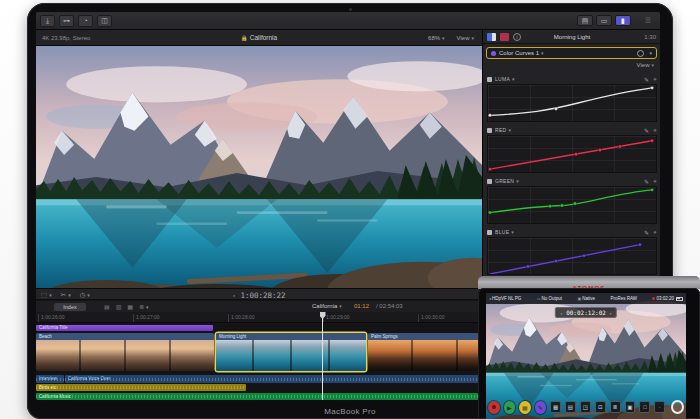 Image resolution: width=700 pixels, height=419 pixels. I want to click on viewer-header: 4K 23.98p, Stereo 🔒California 68%▾ View▾, so click(259, 38).